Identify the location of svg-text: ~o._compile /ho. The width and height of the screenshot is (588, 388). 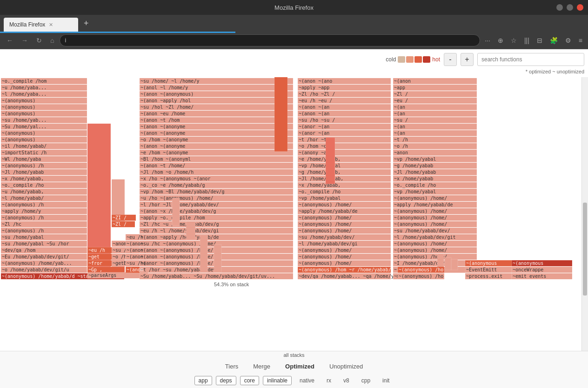
(320, 192).